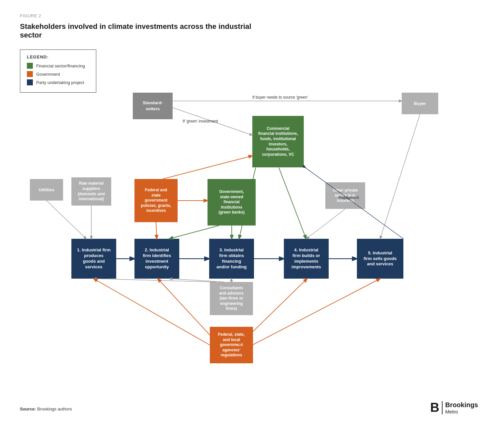  What do you see at coordinates (136, 31) in the screenshot?
I see `figure-title: Stakeholders involved in climate investm…` at bounding box center [136, 31].